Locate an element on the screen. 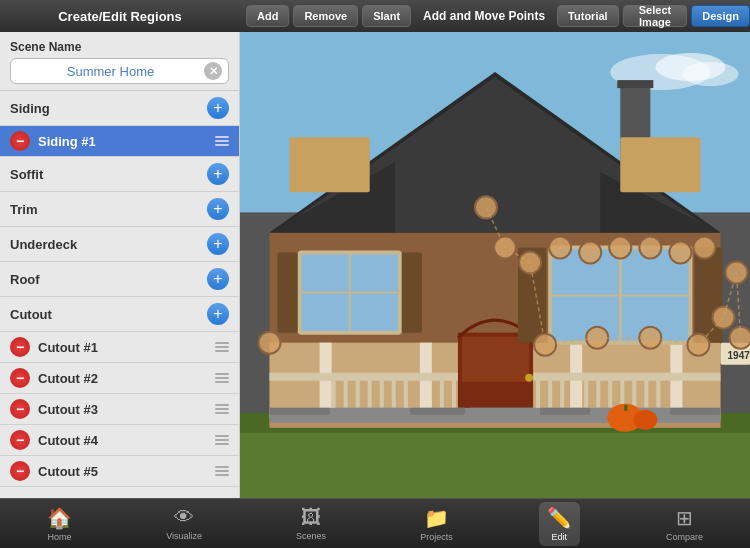 This screenshot has width=750, height=548. slant-button: Slant is located at coordinates (386, 16).